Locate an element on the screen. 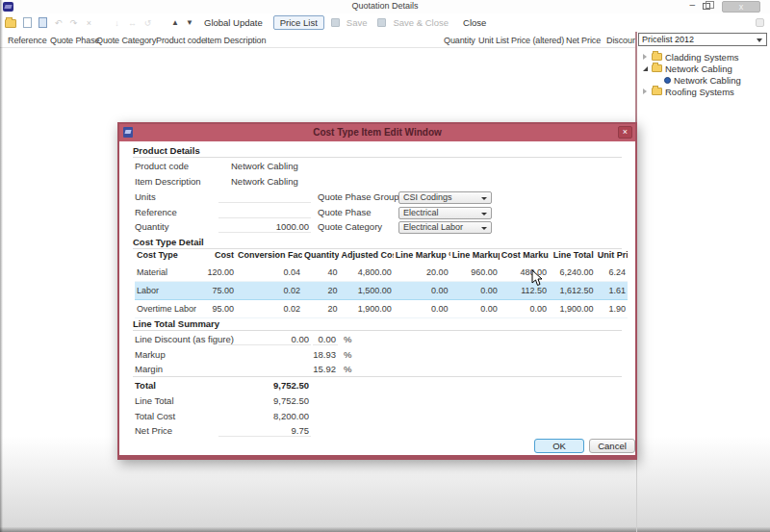 The image size is (770, 532). redo-icon: ↷ is located at coordinates (73, 23).